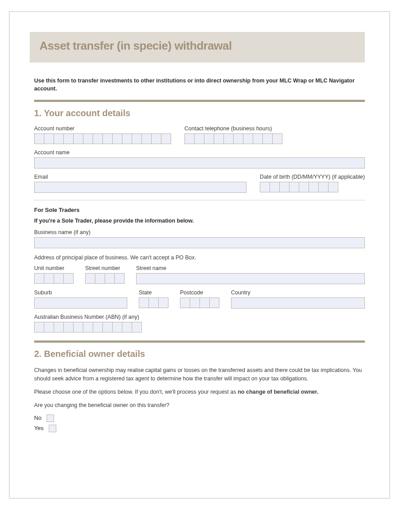  Describe the element at coordinates (200, 85) in the screenshot. I see `intro-text: Use this form to transfer investments to…` at that location.